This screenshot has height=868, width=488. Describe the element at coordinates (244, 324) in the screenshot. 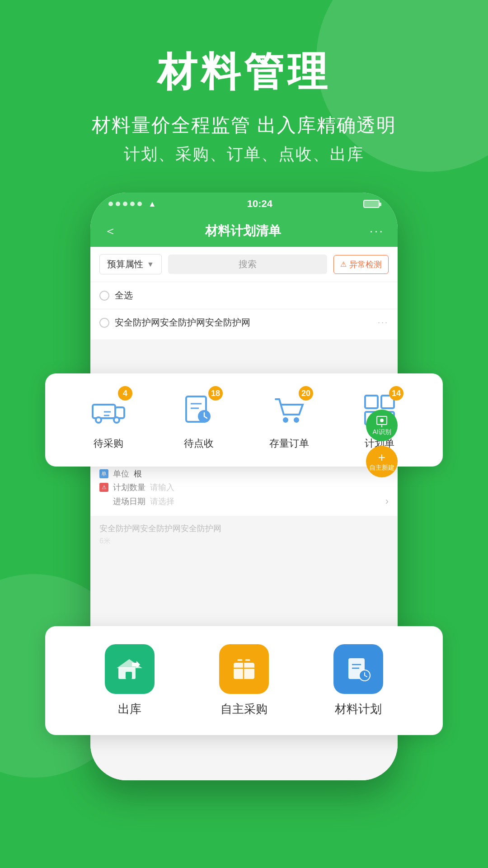

I see `list-item-1: 安全防护网安全防护网安全防护网 ···` at that location.